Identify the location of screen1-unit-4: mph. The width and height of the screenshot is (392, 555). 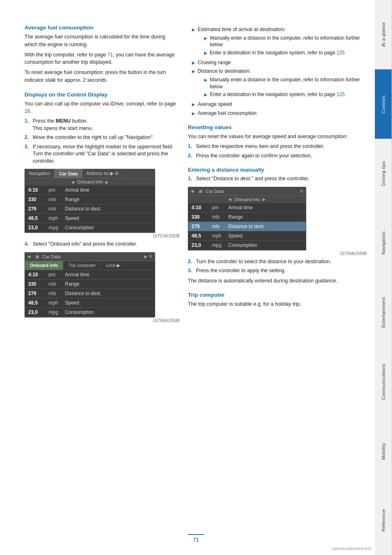
(53, 218).